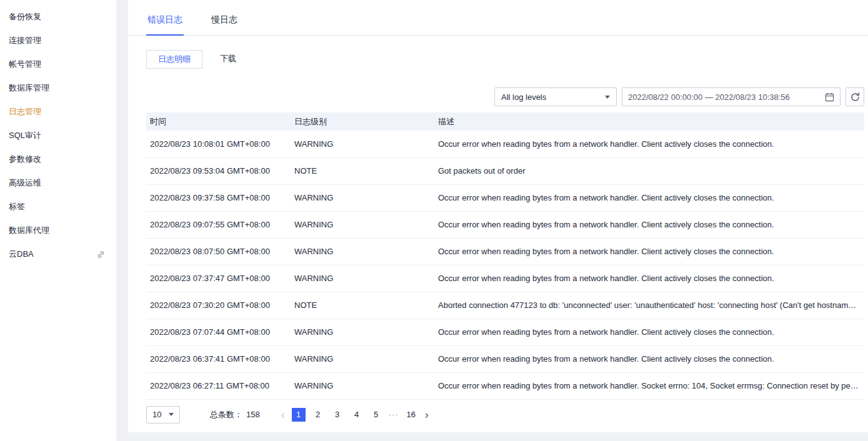 This screenshot has height=441, width=868. I want to click on table-row: 2022/08/23 08:07:50 GMT+08:00WARNINGOccu…, so click(505, 251).